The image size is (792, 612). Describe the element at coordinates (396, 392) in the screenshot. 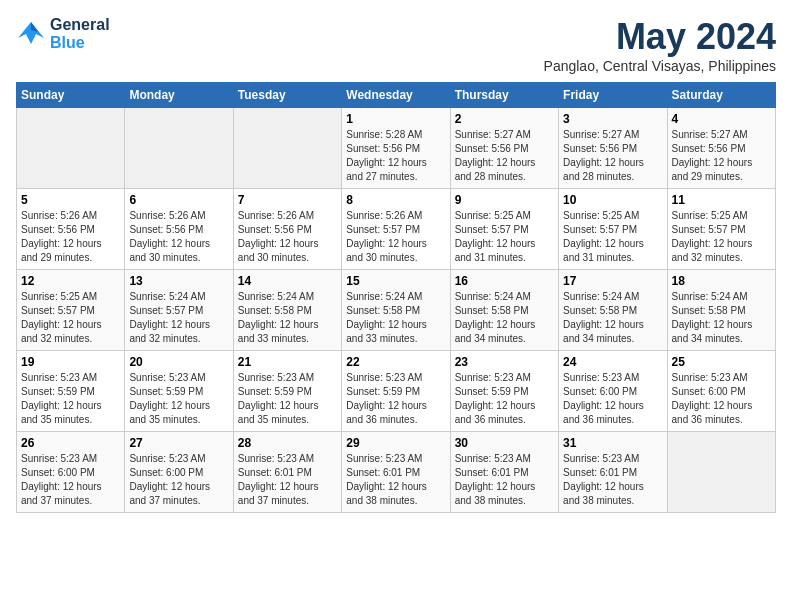

I see `calendar-week-3: 19Sunrise: 5:23 AM Sunset: 5:59 PM Dayli…` at that location.